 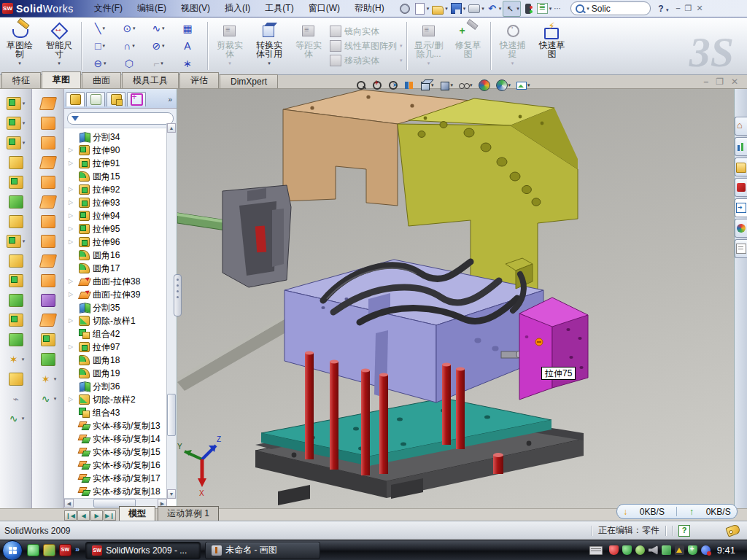 I want to click on flyout-row-button: 线性草图阵列 ▾, so click(x=366, y=47).